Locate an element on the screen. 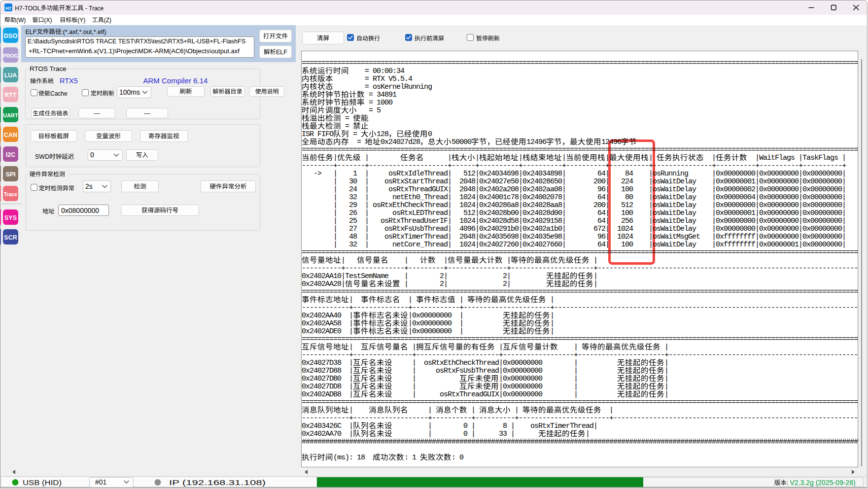  svg-text: 200| is located at coordinates (601, 181).